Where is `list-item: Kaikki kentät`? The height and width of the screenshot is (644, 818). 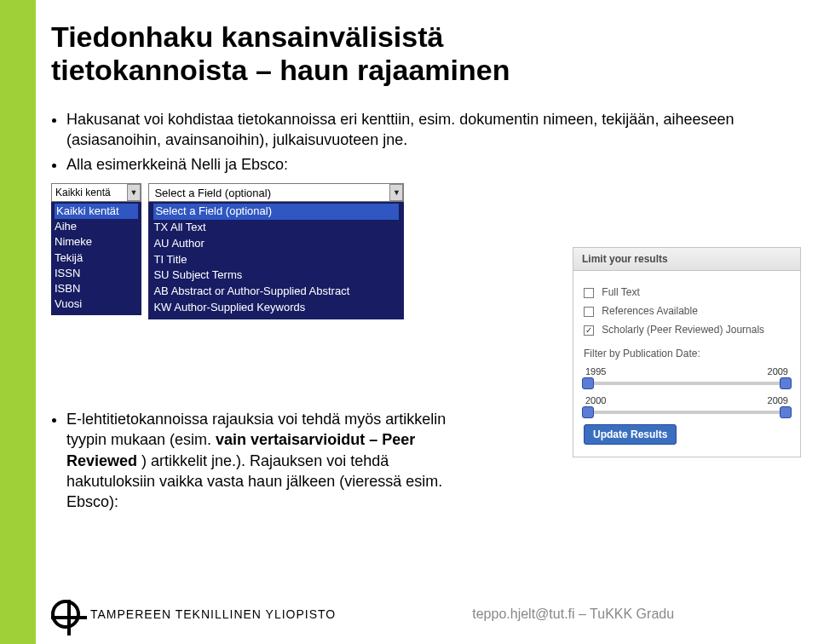
list-item: Kaikki kentät is located at coordinates (96, 211).